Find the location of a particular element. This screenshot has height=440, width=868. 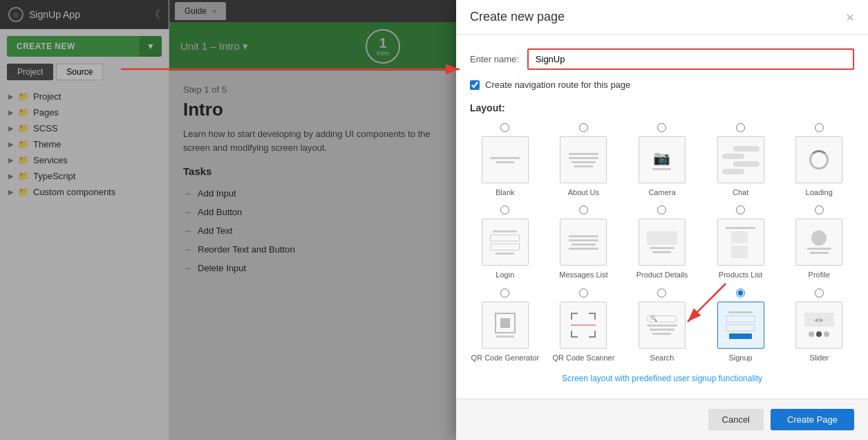

page-name-input is located at coordinates (691, 59).